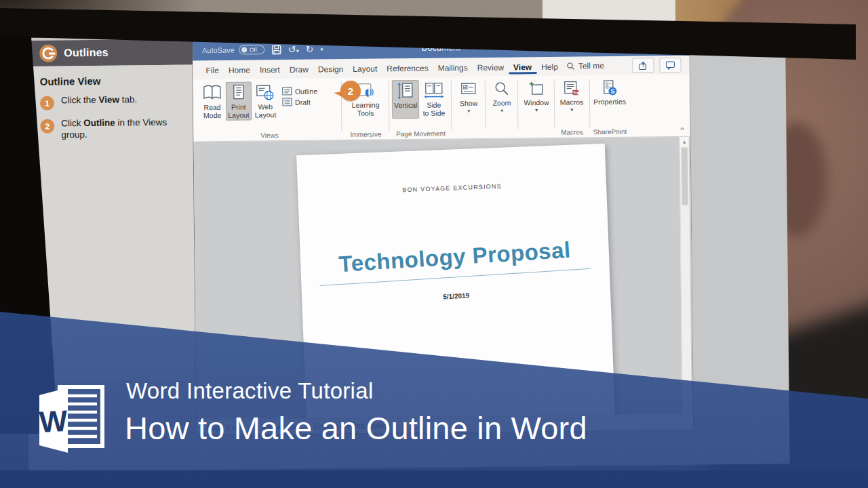  What do you see at coordinates (113, 129) in the screenshot?
I see `tutorial-step-2: 2 Click Outline in the Views group.` at bounding box center [113, 129].